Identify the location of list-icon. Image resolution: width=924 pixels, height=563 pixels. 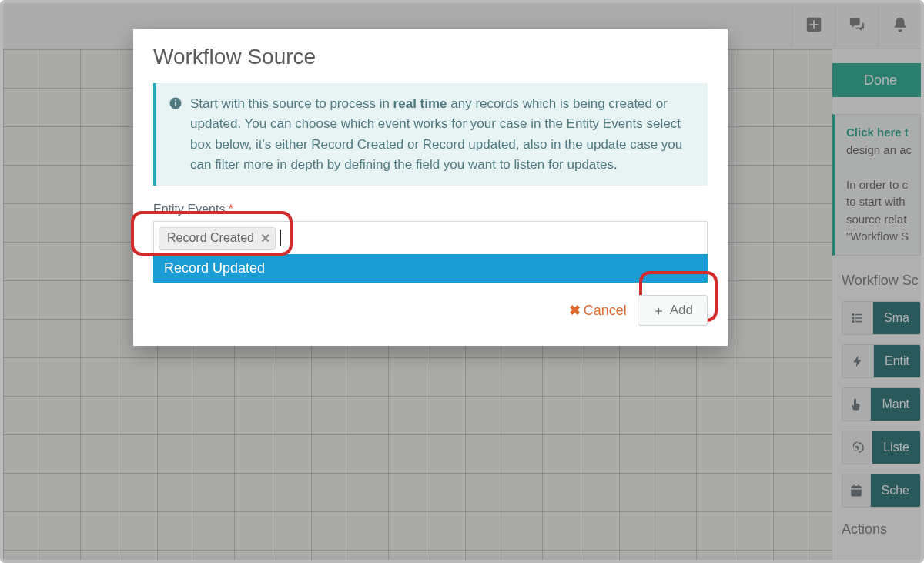
(858, 318).